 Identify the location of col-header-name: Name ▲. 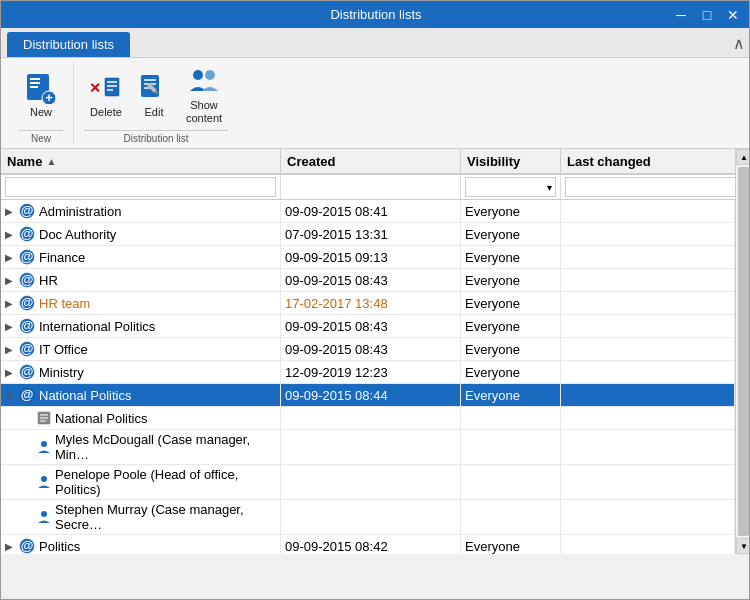
(141, 161).